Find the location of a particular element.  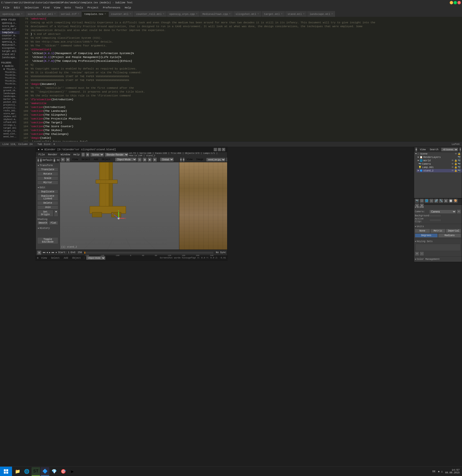

cam-lock: 🔒 is located at coordinates (456, 164).